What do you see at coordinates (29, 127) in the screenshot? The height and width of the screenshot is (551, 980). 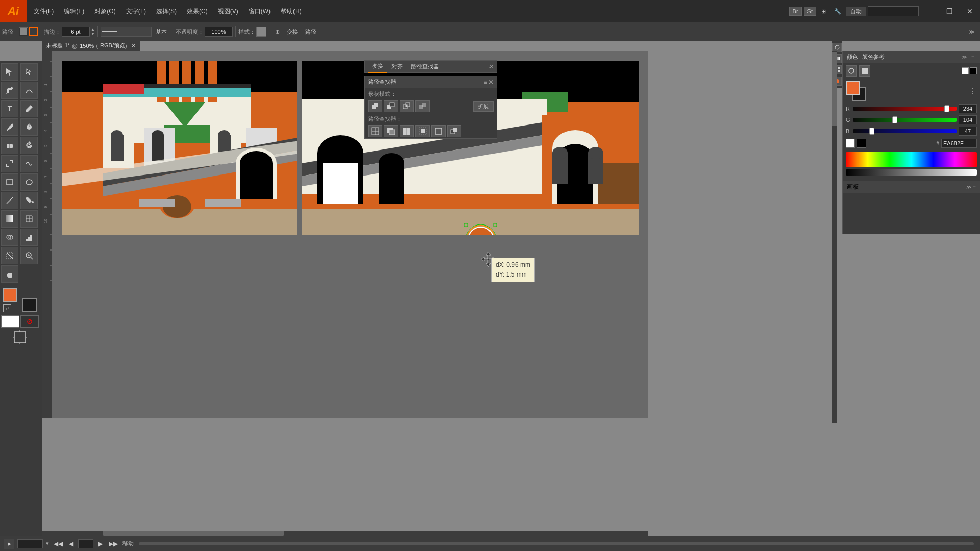 I see `blob-brush-tool-btn` at bounding box center [29, 127].